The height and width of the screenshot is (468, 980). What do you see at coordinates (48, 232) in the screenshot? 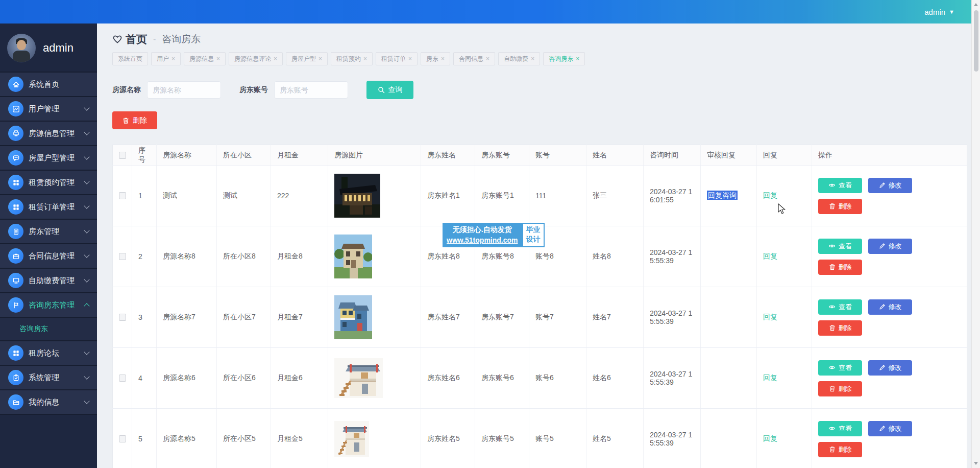
I see `sidebar-item-landlord: 房东管理` at bounding box center [48, 232].